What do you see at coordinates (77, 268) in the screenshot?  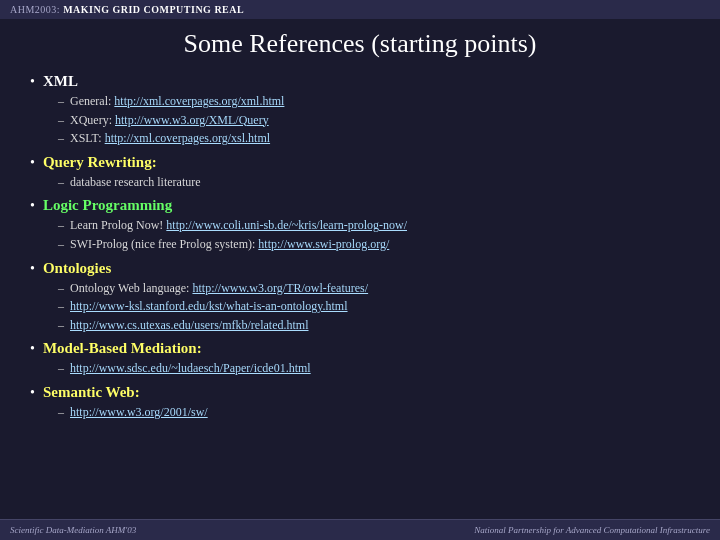 I see `ontologies-title: Ontologies` at bounding box center [77, 268].